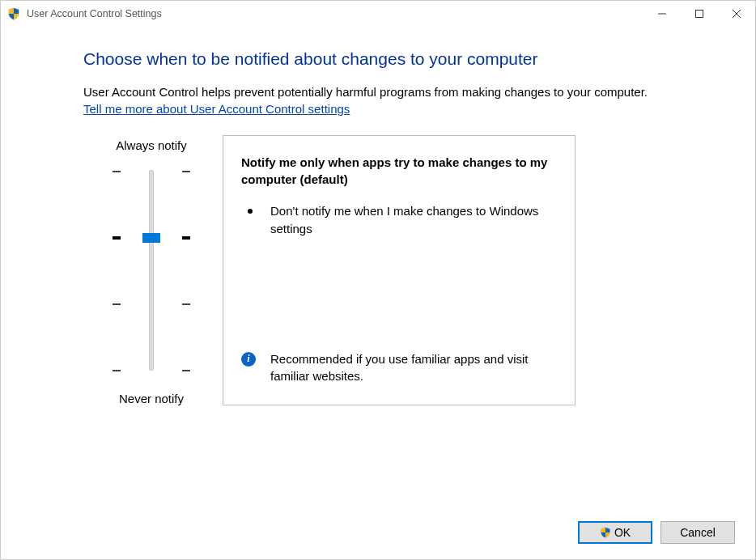  I want to click on slider-top-label: Always notify, so click(151, 146).